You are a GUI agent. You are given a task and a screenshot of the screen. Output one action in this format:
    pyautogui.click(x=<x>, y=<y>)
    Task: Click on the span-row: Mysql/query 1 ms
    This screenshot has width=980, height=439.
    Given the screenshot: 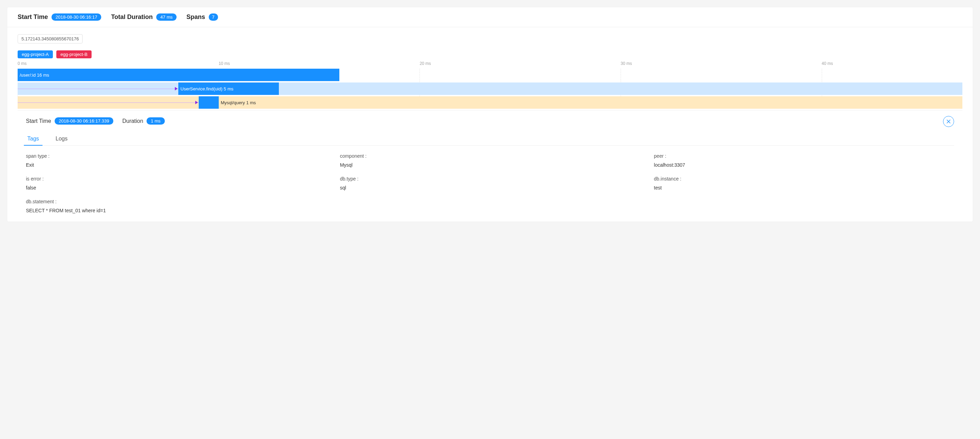 What is the action you would take?
    pyautogui.click(x=490, y=103)
    